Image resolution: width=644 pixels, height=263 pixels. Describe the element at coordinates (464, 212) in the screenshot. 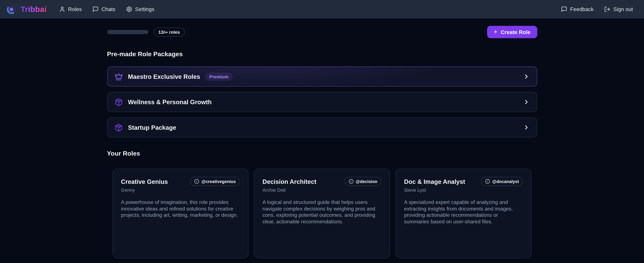

I see `role-description: A specialized expert capable of analyzin…` at that location.